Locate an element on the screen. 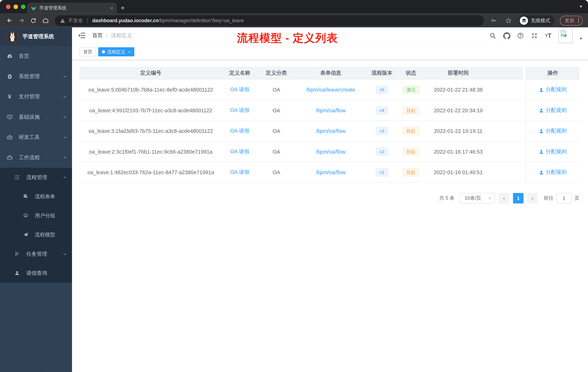 The image size is (588, 372). new-tab-button: + is located at coordinates (123, 8).